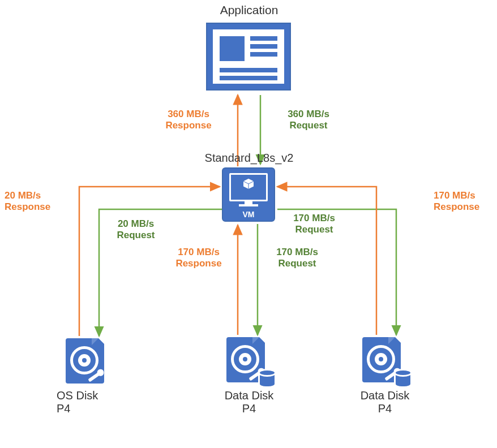 Image resolution: width=497 pixels, height=448 pixels. Describe the element at coordinates (249, 10) in the screenshot. I see `application-title: Application` at that location.